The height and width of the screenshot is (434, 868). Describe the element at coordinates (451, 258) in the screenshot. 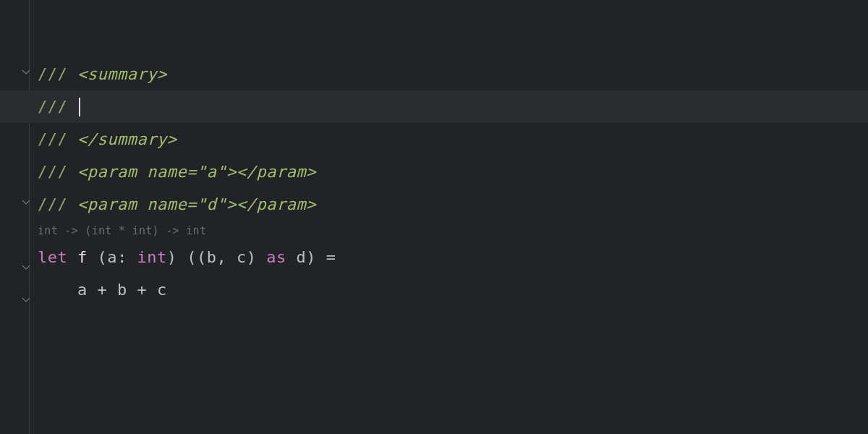

I see `code-line: let f (a: int) ((b, c) as d) =` at that location.